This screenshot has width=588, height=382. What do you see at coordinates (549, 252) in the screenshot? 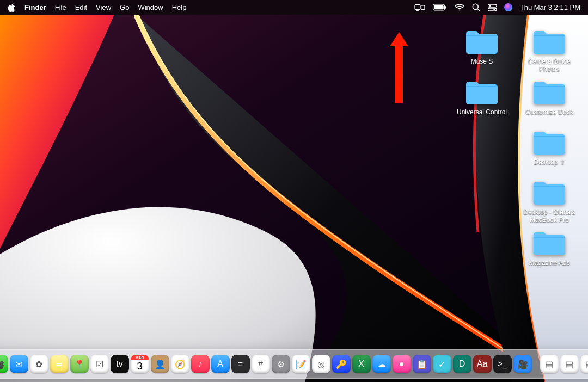
I see `folder-magazine-ads: Magazine Ads` at bounding box center [549, 252].